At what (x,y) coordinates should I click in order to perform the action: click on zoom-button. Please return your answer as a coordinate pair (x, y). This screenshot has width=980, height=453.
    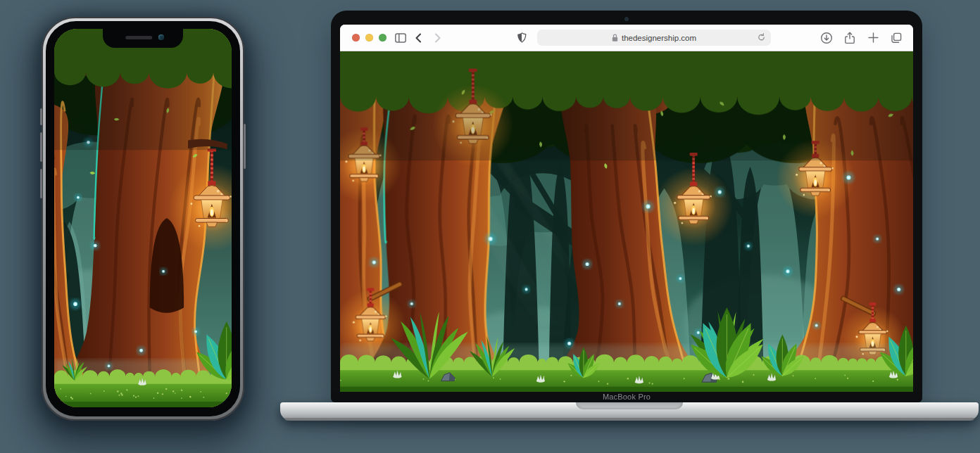
    Looking at the image, I should click on (383, 38).